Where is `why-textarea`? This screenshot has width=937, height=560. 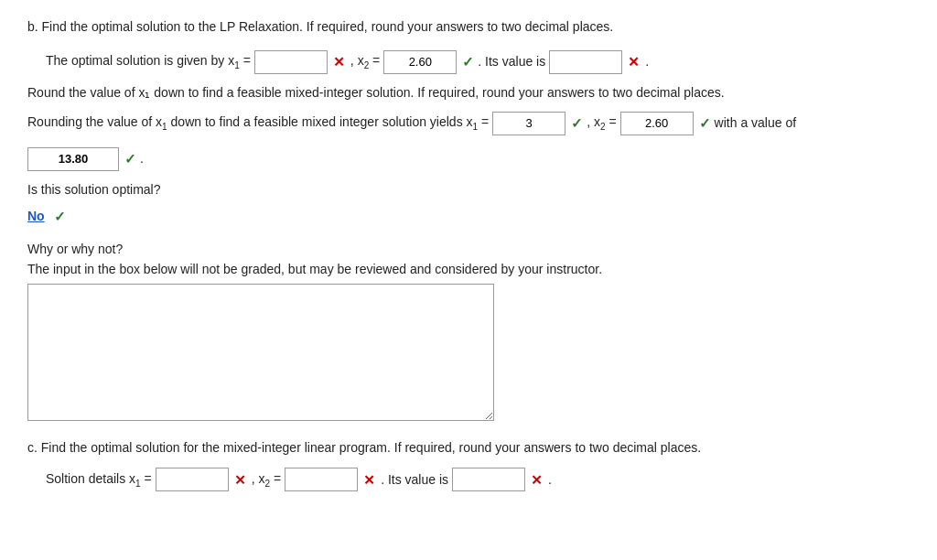 why-textarea is located at coordinates (261, 352).